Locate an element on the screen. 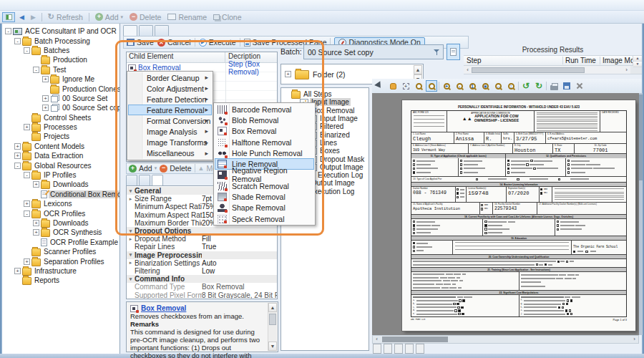  property-row: Filtering Low is located at coordinates (202, 271).